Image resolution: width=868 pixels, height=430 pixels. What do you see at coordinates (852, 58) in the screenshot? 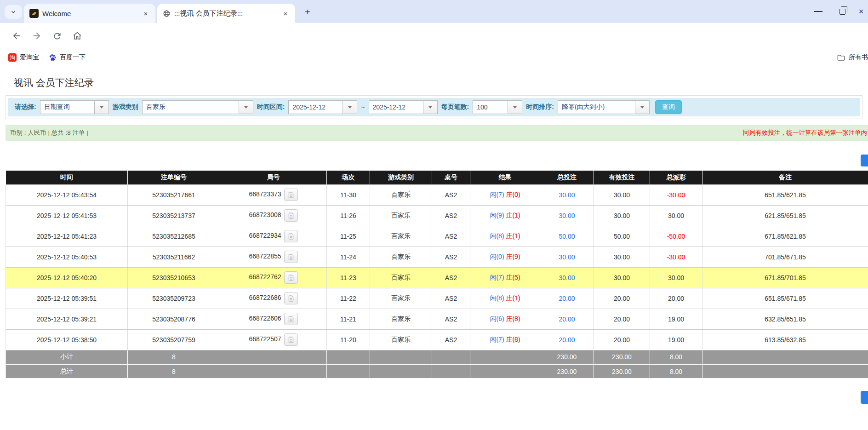
I see `all-bookmarks-folder: 所有书` at bounding box center [852, 58].